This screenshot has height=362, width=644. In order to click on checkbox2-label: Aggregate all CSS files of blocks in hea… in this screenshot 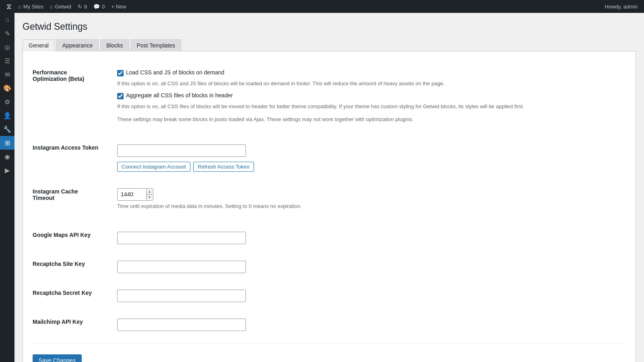, I will do `click(180, 95)`.